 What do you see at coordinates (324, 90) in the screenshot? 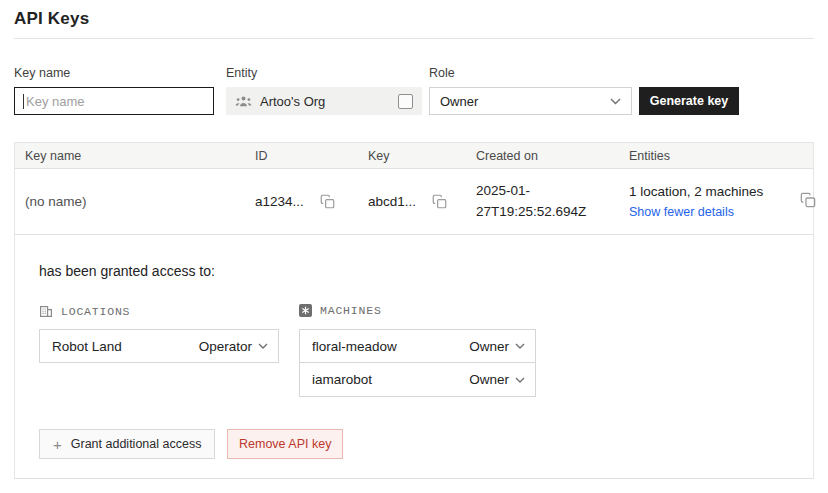
I see `entity-field-group: Entity Artoo's Org` at bounding box center [324, 90].